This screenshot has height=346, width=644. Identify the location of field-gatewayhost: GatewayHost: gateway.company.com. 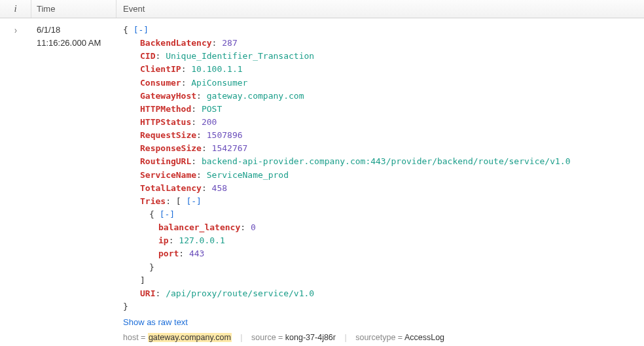
(382, 96).